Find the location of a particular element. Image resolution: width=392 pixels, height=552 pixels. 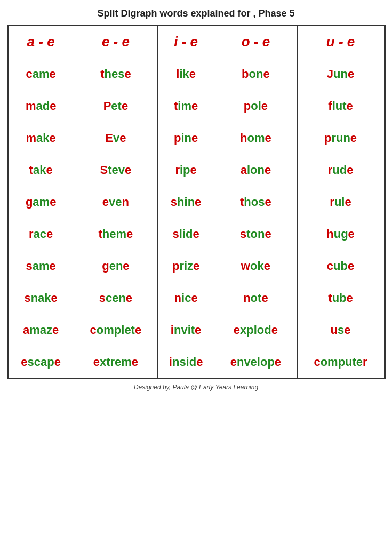

table-row: escapeextremeinsideenvelopecomputer is located at coordinates (196, 362).